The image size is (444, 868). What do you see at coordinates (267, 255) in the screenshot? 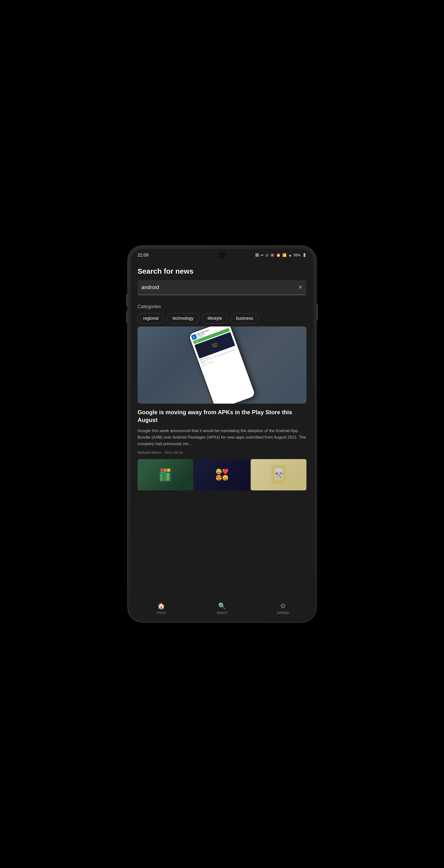
I see `vpn-icon: ◎` at bounding box center [267, 255].